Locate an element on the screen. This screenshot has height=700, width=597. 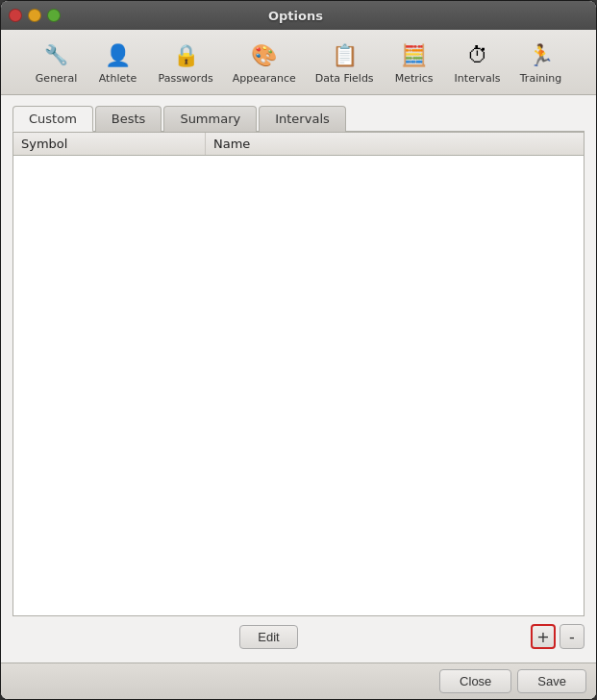
tab-summary: Summary is located at coordinates (210, 119).